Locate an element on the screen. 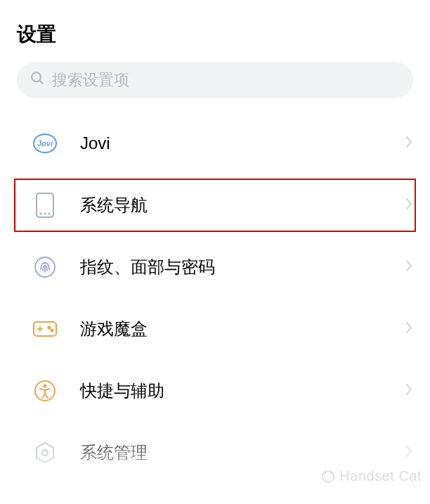 Image resolution: width=430 pixels, height=504 pixels. search-icon is located at coordinates (37, 80).